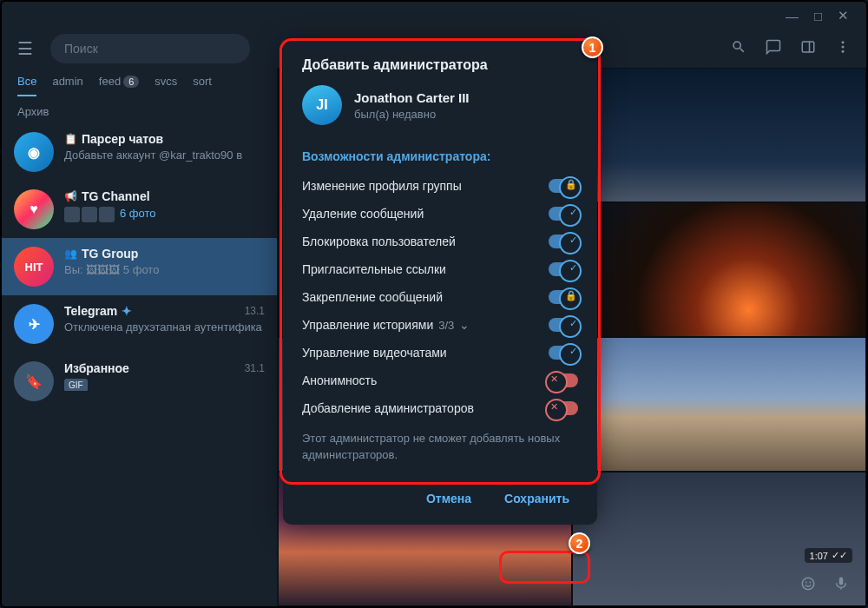 The image size is (868, 608). Describe the element at coordinates (818, 16) in the screenshot. I see `maximize-button: □` at that location.